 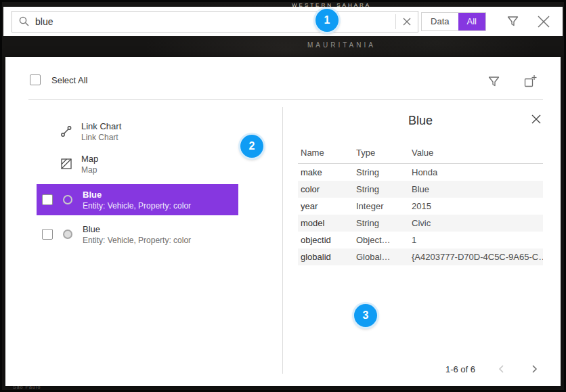 What do you see at coordinates (420, 173) in the screenshot?
I see `table-row: make String Honda` at bounding box center [420, 173].